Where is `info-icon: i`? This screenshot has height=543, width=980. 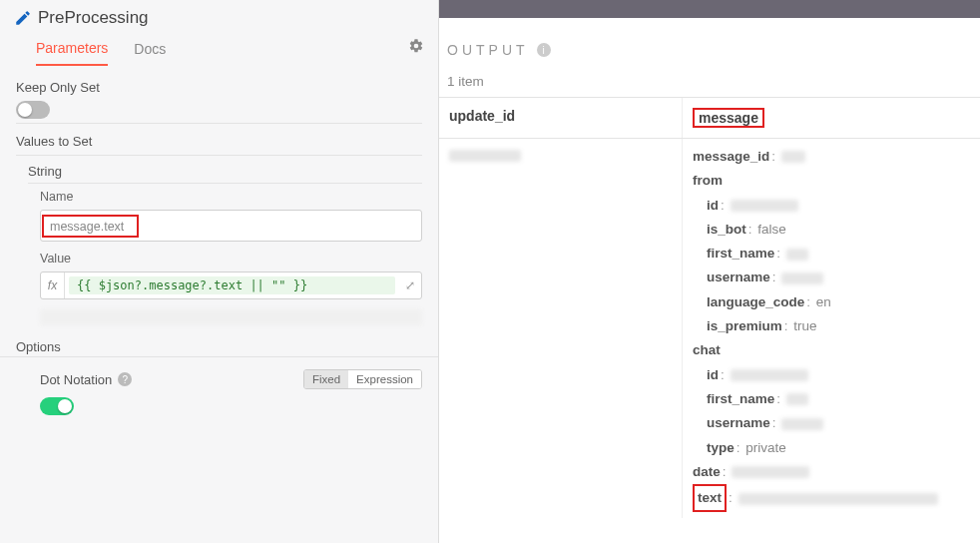
info-icon: i is located at coordinates (544, 50).